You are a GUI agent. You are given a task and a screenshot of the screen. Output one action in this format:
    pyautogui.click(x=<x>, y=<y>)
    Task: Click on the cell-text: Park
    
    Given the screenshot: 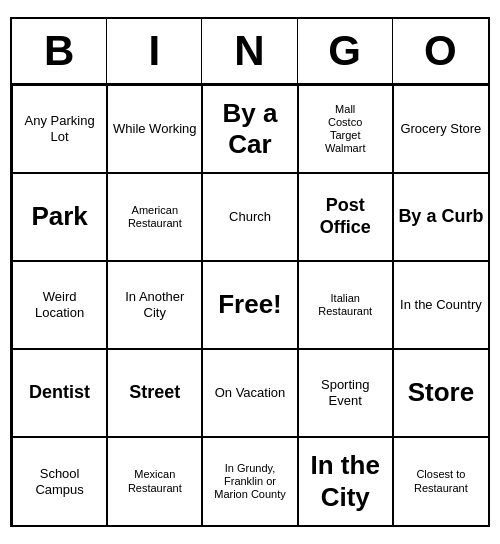 What is the action you would take?
    pyautogui.click(x=59, y=216)
    